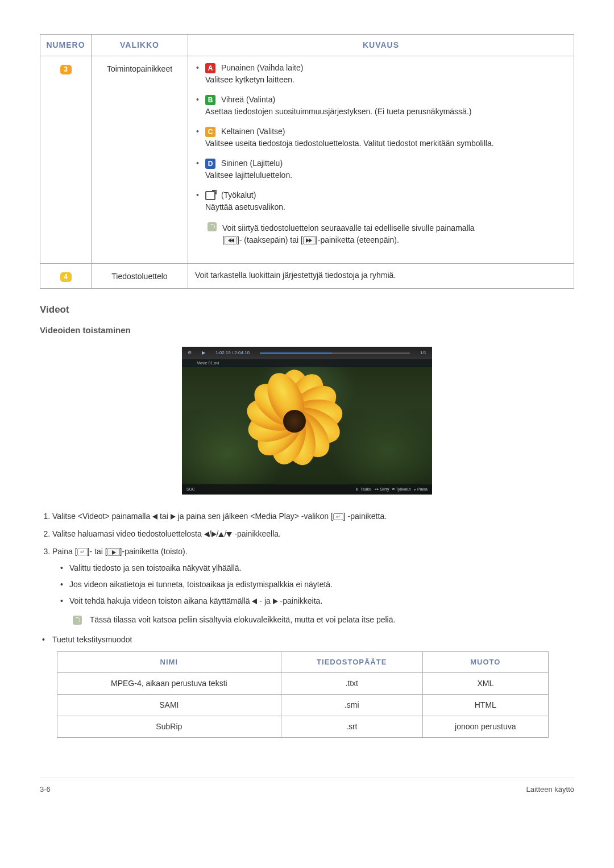 This screenshot has height=868, width=614. What do you see at coordinates (270, 240) in the screenshot?
I see `note-text-b1: ]- (taaksepäin) tai [` at bounding box center [270, 240].